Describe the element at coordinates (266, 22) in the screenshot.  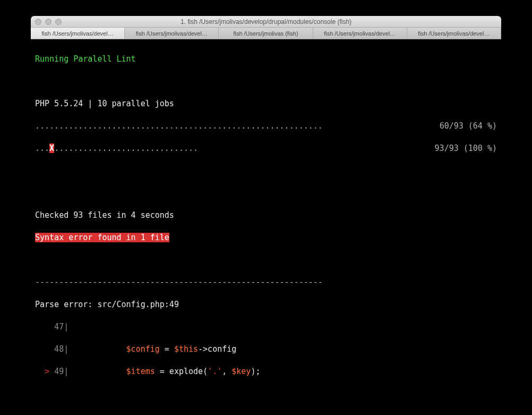
I see `window-title: 1. fish /Users/jmolivas/develop/drupal/m…` at that location.